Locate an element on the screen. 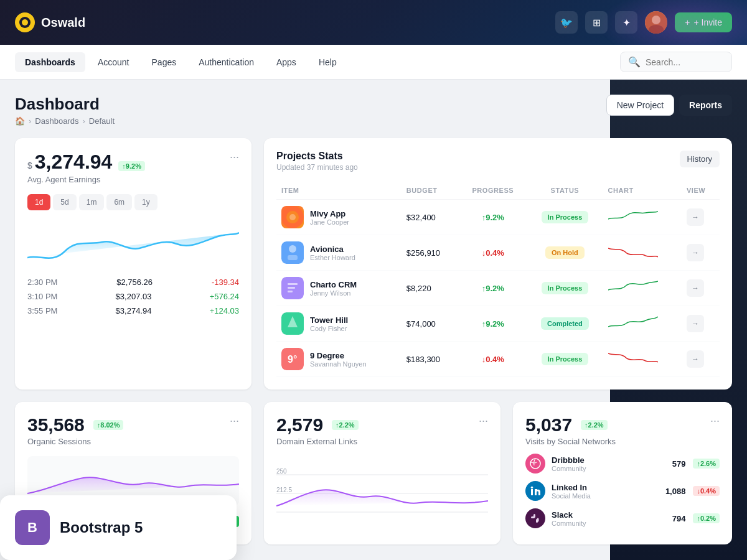 The image size is (747, 560). sessions-badge: ↑8.02% is located at coordinates (108, 425).